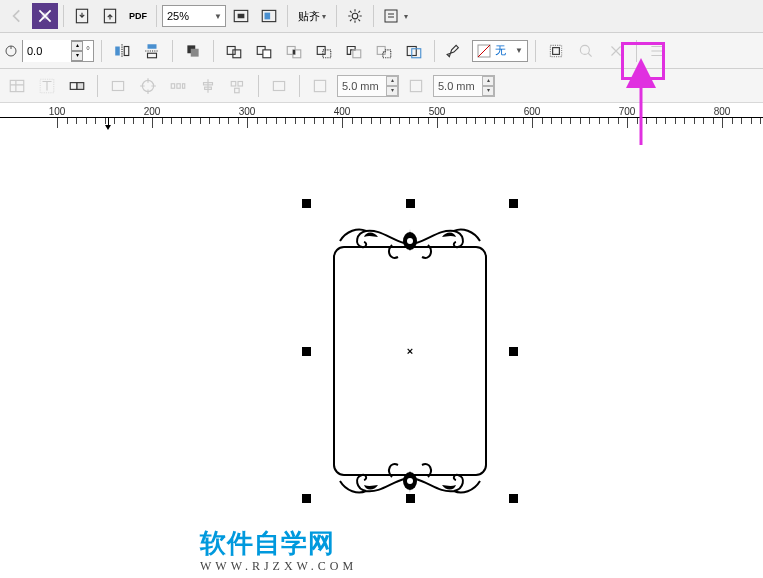  What do you see at coordinates (410, 204) in the screenshot?
I see `handle-n` at bounding box center [410, 204].